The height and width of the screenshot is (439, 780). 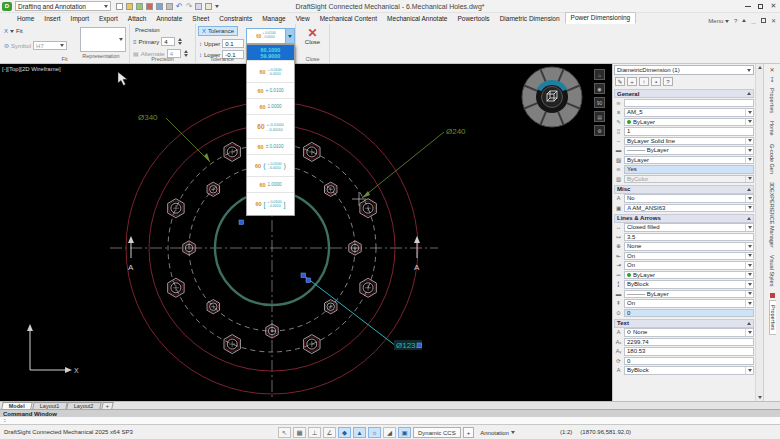 I want to click on restore-icon, so click(x=764, y=20).